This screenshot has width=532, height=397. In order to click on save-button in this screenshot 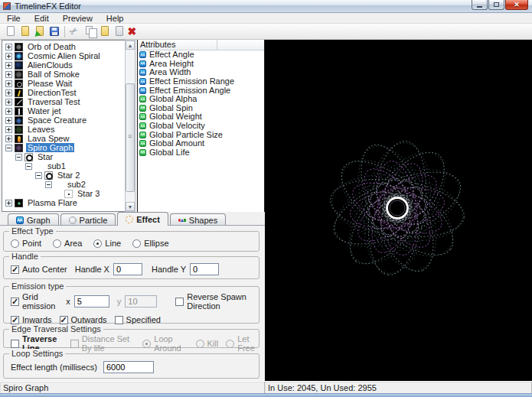, I will do `click(54, 32)`.